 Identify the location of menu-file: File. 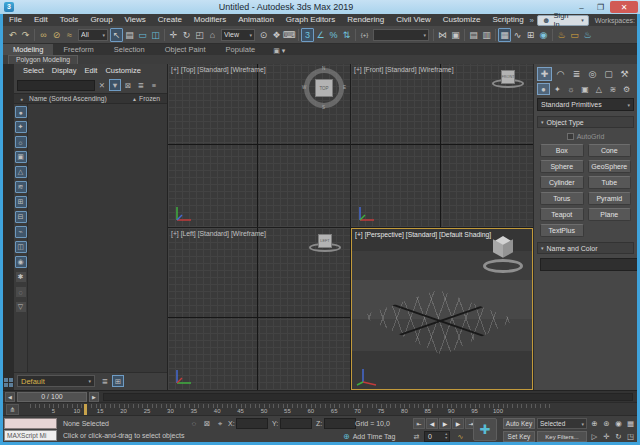
(16, 20).